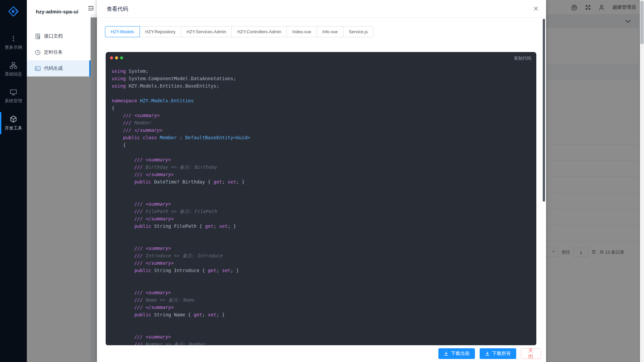 The image size is (644, 362). I want to click on tab-hzy-services-admin: HZY.Services.Admin, so click(206, 32).